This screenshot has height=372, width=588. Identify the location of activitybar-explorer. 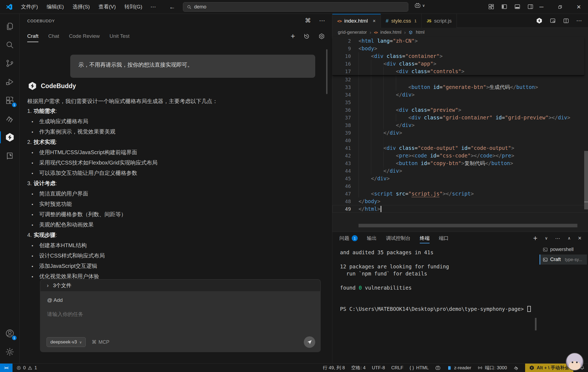
(10, 26).